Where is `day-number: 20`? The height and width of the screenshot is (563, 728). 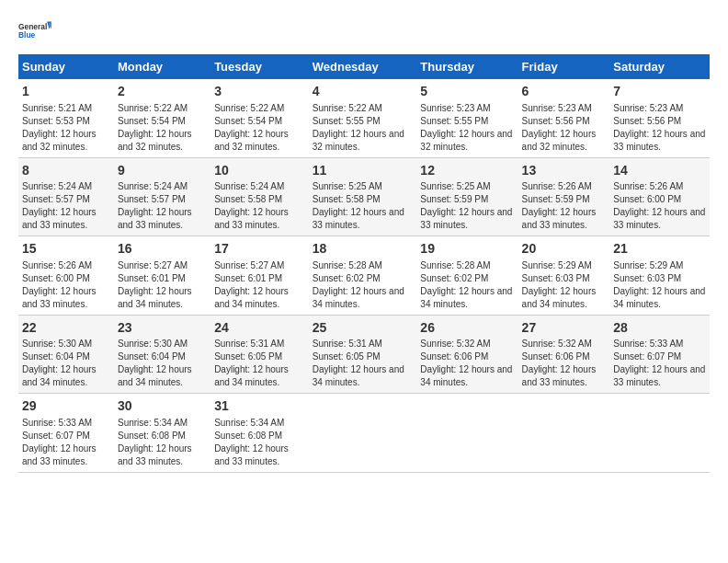
day-number: 20 is located at coordinates (564, 249).